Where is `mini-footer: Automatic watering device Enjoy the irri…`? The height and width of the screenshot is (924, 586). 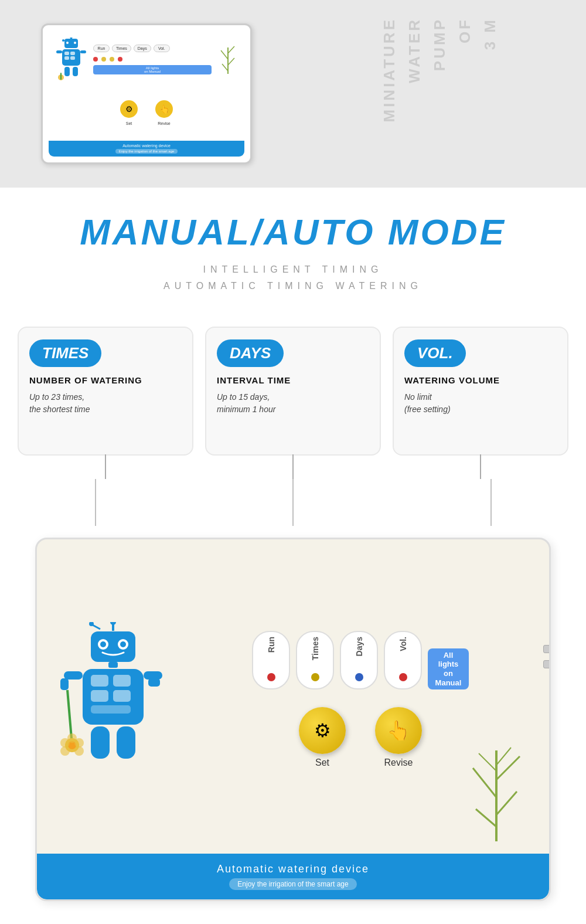
mini-footer: Automatic watering device Enjoy the irri… is located at coordinates (146, 149).